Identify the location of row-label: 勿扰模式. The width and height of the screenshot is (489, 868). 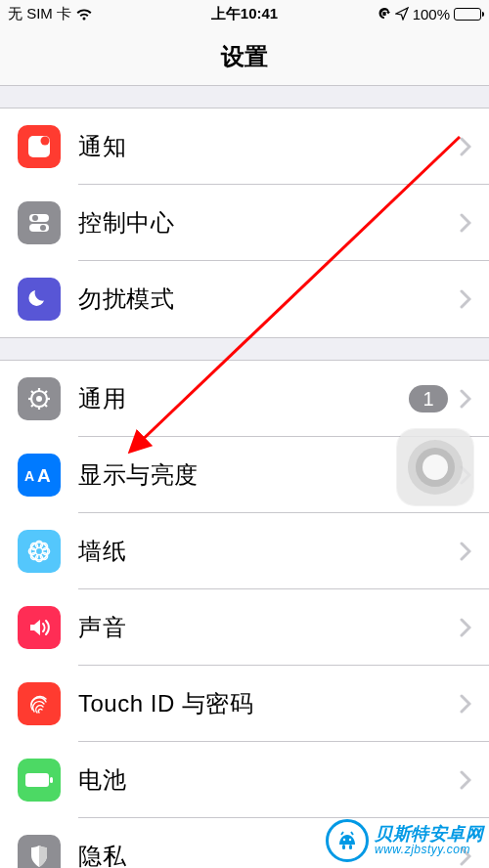
(269, 299).